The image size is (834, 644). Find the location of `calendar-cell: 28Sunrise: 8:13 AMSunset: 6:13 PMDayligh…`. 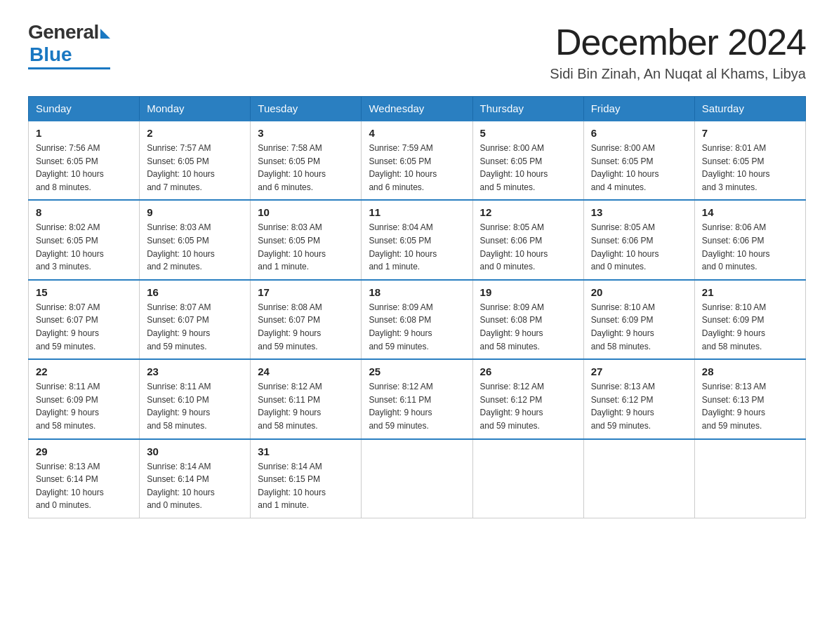

calendar-cell: 28Sunrise: 8:13 AMSunset: 6:13 PMDayligh… is located at coordinates (750, 398).